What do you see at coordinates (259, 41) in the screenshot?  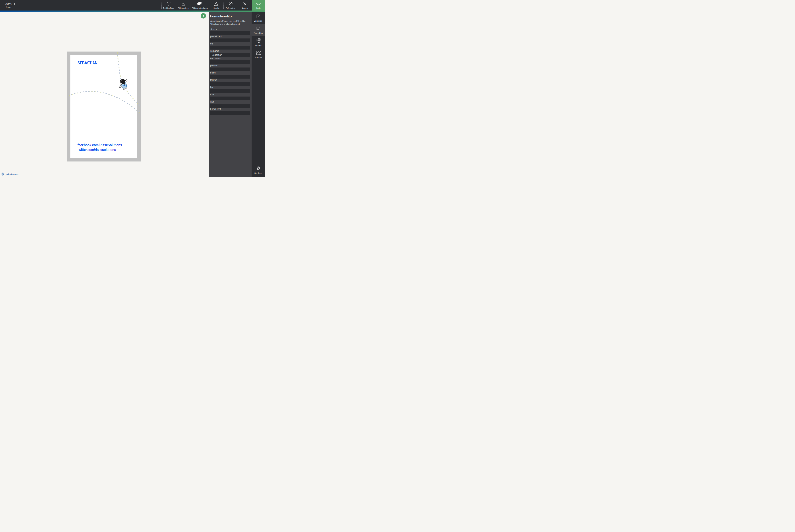 I see `media-icon` at bounding box center [259, 41].